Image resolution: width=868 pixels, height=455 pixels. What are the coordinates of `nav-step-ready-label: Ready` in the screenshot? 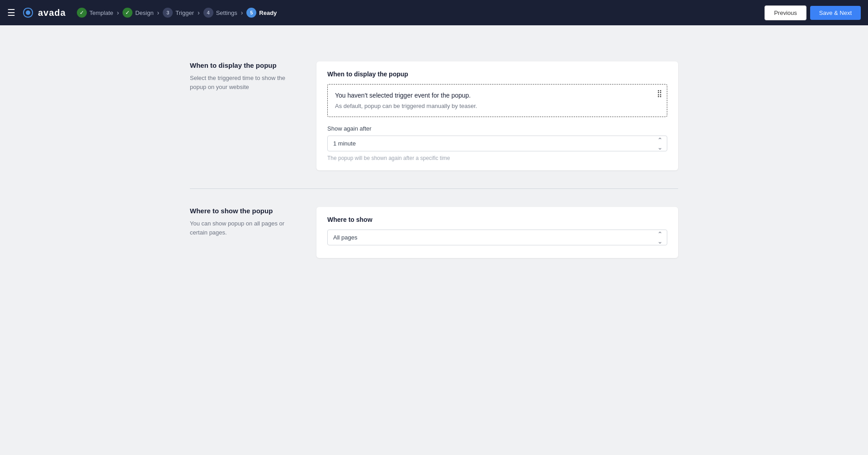 It's located at (268, 13).